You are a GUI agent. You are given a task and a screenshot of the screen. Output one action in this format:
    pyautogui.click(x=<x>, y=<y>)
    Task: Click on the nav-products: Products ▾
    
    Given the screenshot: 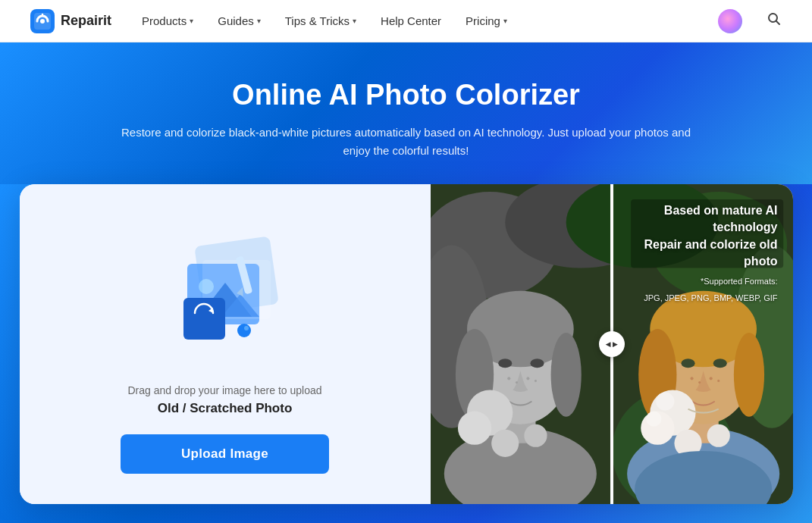 What is the action you would take?
    pyautogui.click(x=168, y=21)
    